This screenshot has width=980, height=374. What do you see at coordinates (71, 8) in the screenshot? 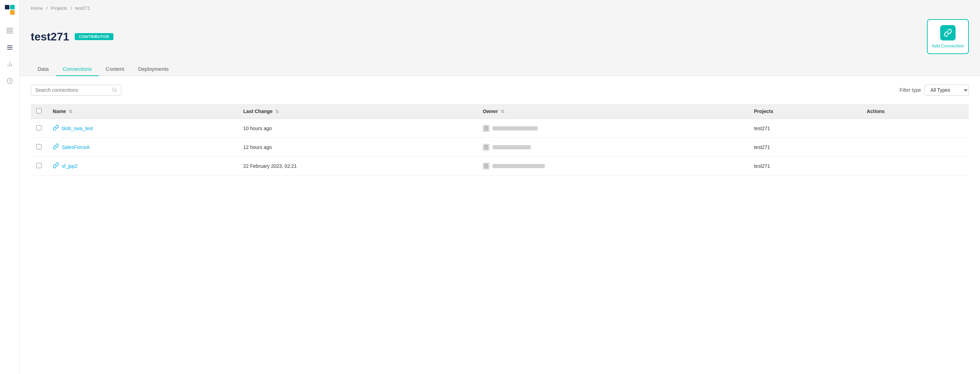
I see `breadcrumb-sep2: /` at bounding box center [71, 8].